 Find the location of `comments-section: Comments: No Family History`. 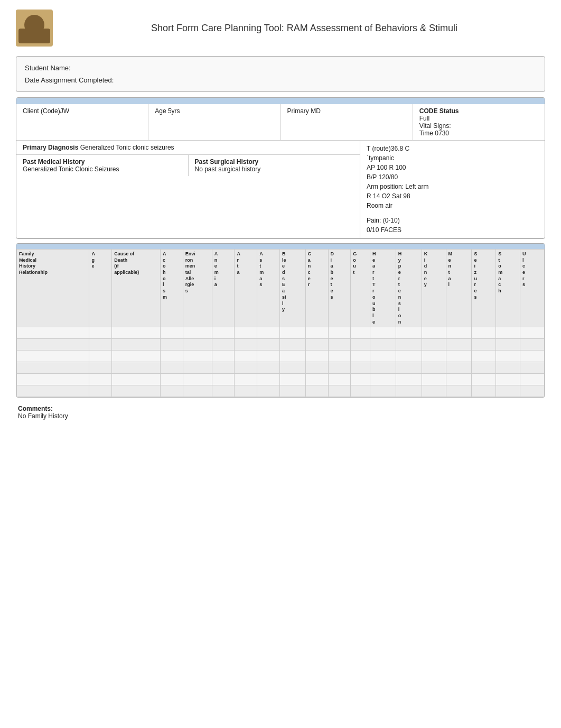

comments-section: Comments: No Family History is located at coordinates (280, 412).